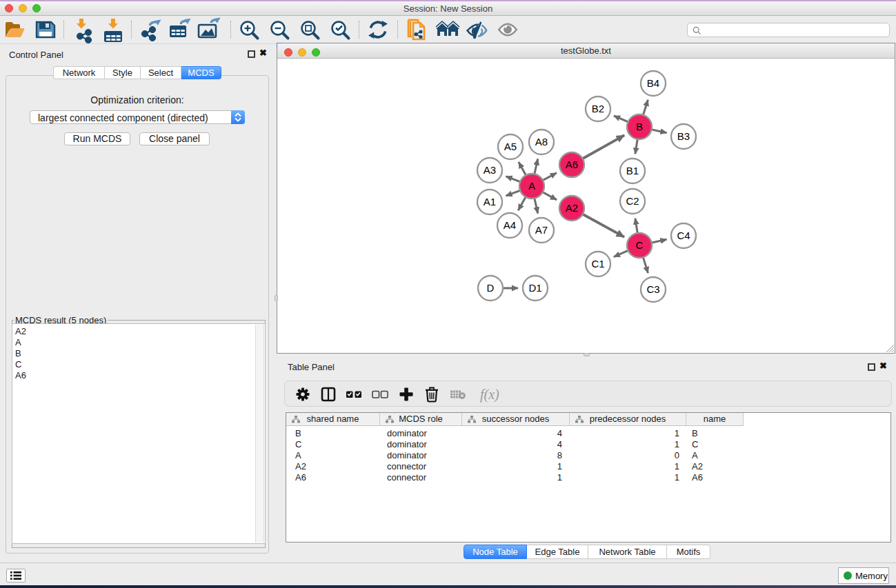  What do you see at coordinates (490, 201) in the screenshot?
I see `svg-text: A1` at bounding box center [490, 201].